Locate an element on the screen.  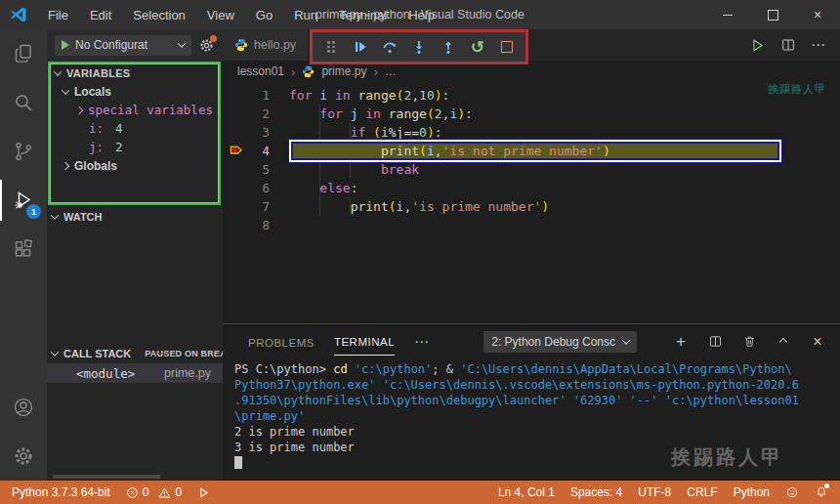
breadcrumb-file: prime.py is located at coordinates (344, 71).